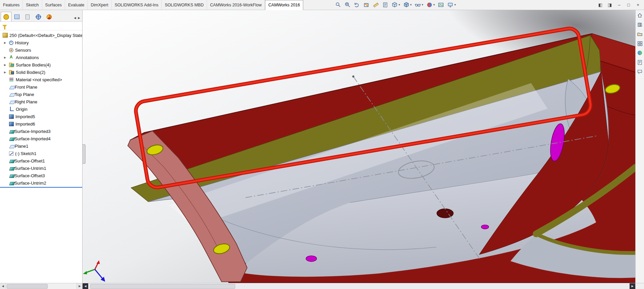 The image size is (644, 289). I want to click on tab-solidworks-addins: SOLIDWORKS Add-Ins, so click(137, 5).